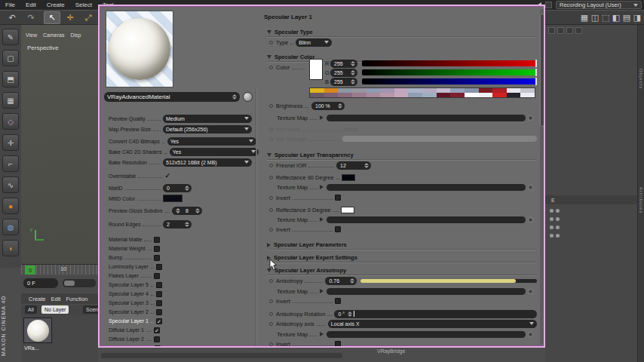 The width and height of the screenshot is (644, 362). What do you see at coordinates (134, 330) in the screenshot?
I see `layer-row: Diffuse Layer 1✓` at bounding box center [134, 330].